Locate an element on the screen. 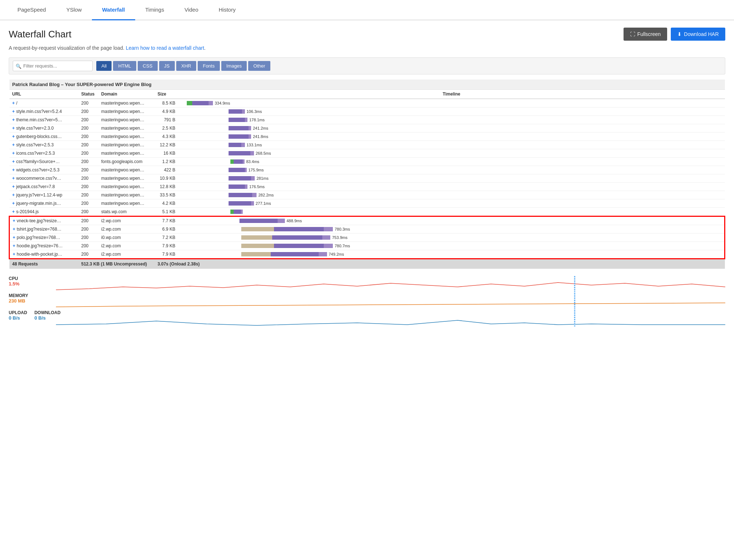  request-domain: masteringwoo.wpen… is located at coordinates (126, 112).